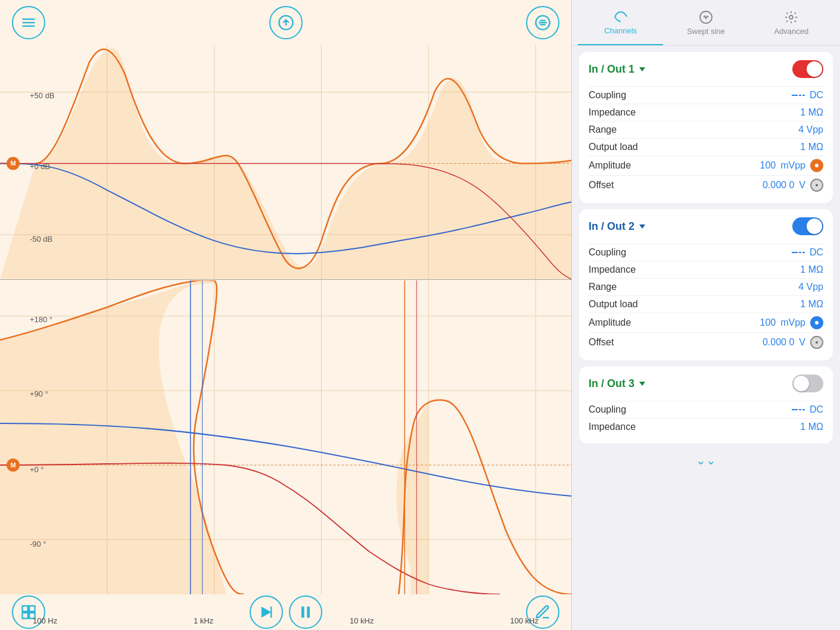 This screenshot has height=630, width=840. Describe the element at coordinates (817, 323) in the screenshot. I see `channel-2-amplitude-knob` at that location.